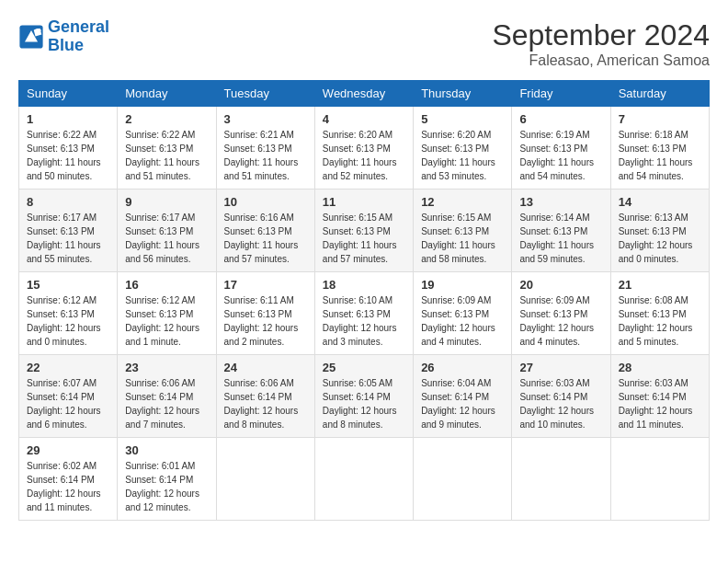  Describe the element at coordinates (265, 396) in the screenshot. I see `calendar-day-cell: 24Sunrise: 6:06 AMSunset: 6:14 PMDayligh…` at that location.